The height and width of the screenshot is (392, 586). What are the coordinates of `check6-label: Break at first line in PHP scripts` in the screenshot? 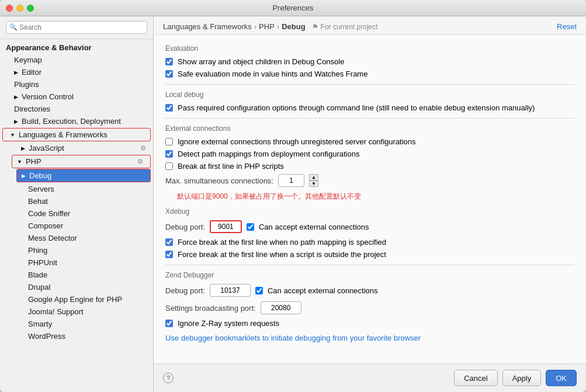 It's located at (231, 166).